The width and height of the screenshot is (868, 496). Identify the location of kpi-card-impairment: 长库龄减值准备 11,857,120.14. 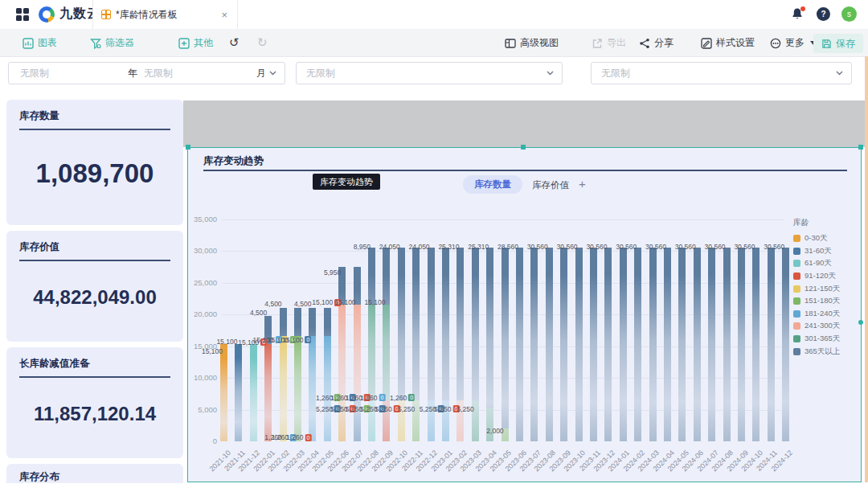
(95, 403).